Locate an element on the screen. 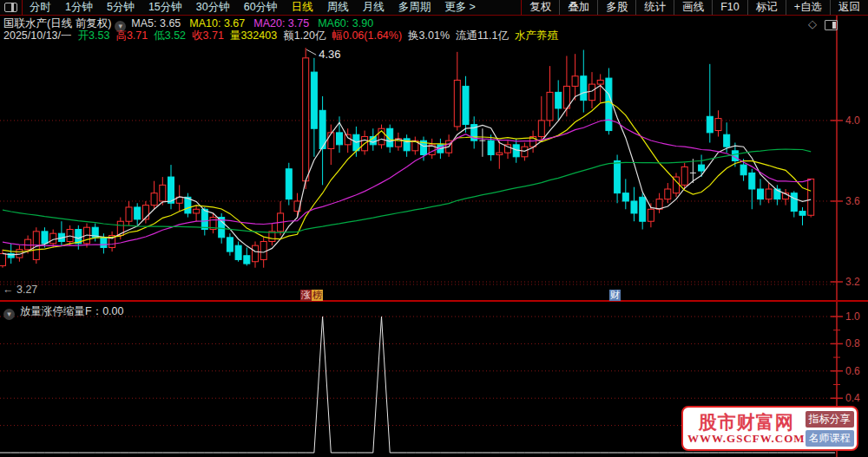 Image resolution: width=868 pixels, height=457 pixels. menu-item-多周期: 多周期 is located at coordinates (415, 7).